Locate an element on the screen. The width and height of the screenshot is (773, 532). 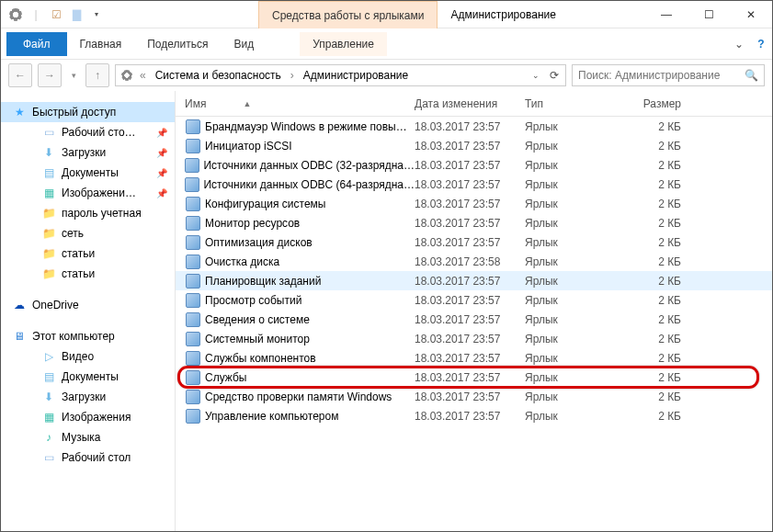
nav-quick-access: ★ Быстрый доступ is located at coordinates (88, 112).